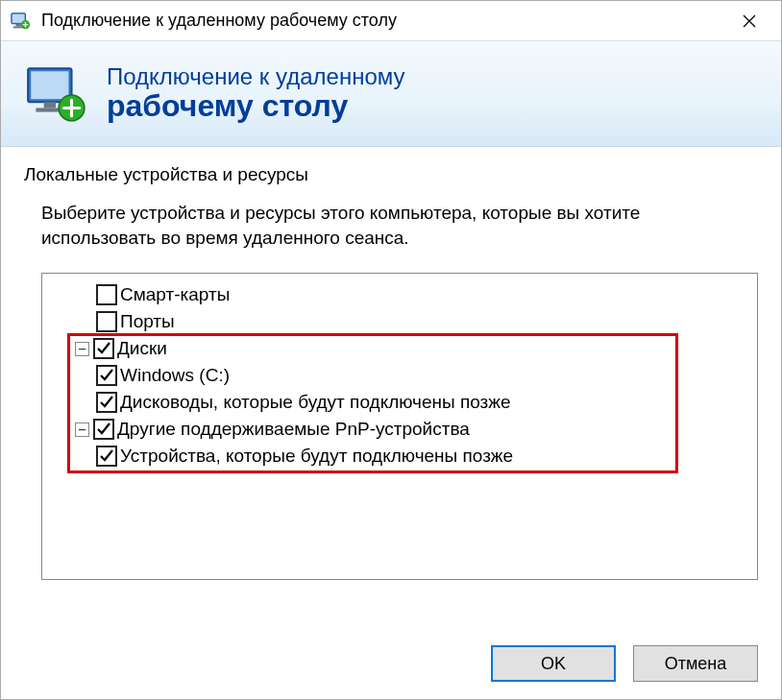  What do you see at coordinates (175, 295) in the screenshot?
I see `tree-label: Смарт-карты` at bounding box center [175, 295].